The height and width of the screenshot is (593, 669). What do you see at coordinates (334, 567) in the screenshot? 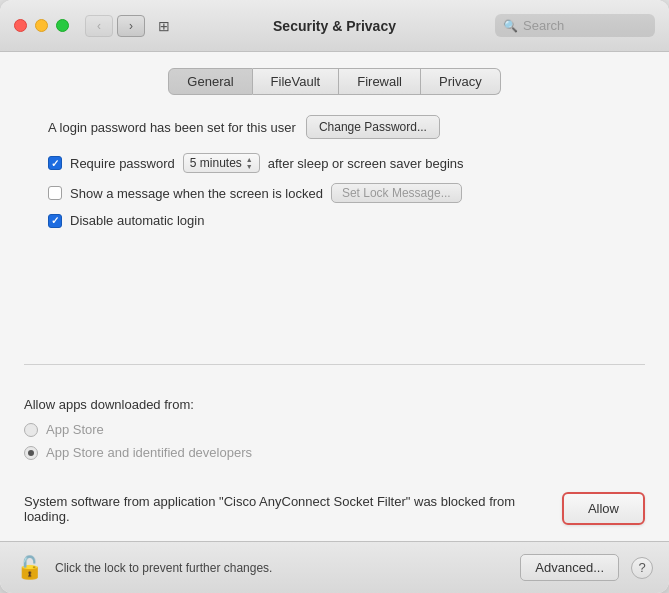
I see `bottom-bar: 🔓 Click the lock to prevent further chan…` at bounding box center [334, 567].